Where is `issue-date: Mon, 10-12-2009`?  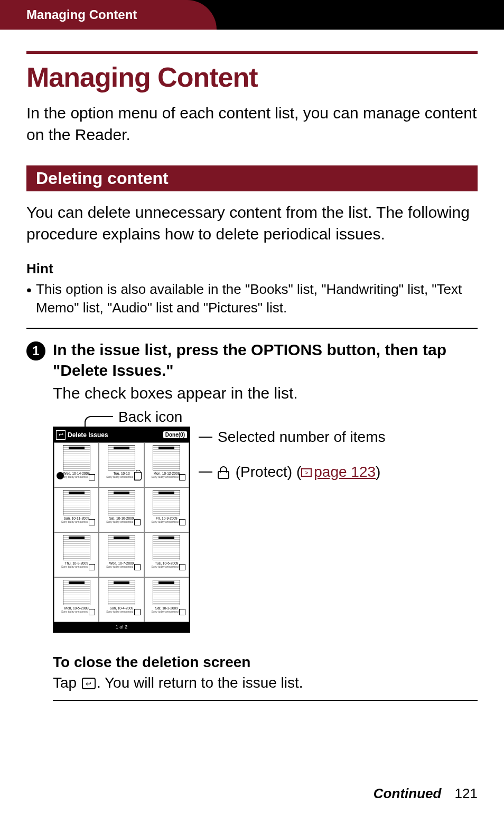 issue-date: Mon, 10-12-2009 is located at coordinates (167, 474).